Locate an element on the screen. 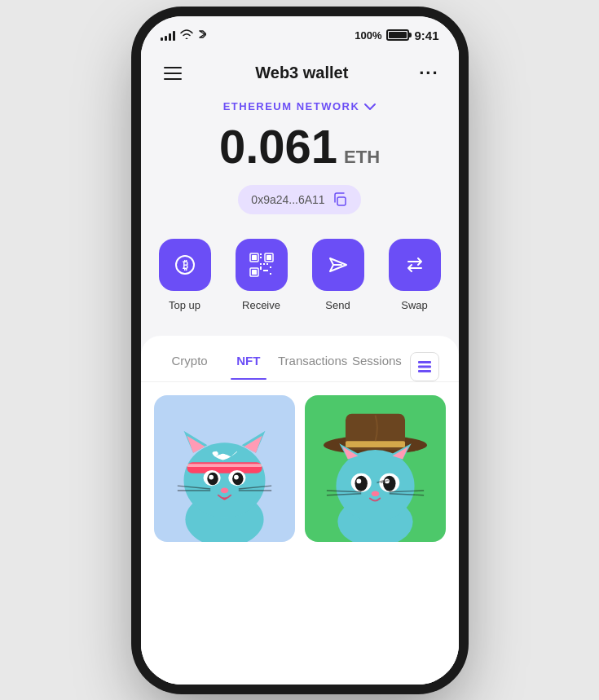  bluetooth-icon is located at coordinates (202, 36).